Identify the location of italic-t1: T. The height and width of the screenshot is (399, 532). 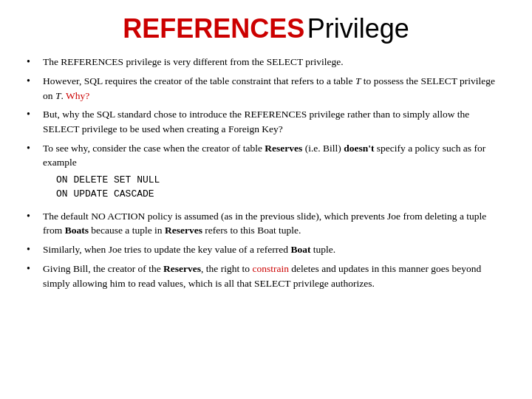
(358, 81).